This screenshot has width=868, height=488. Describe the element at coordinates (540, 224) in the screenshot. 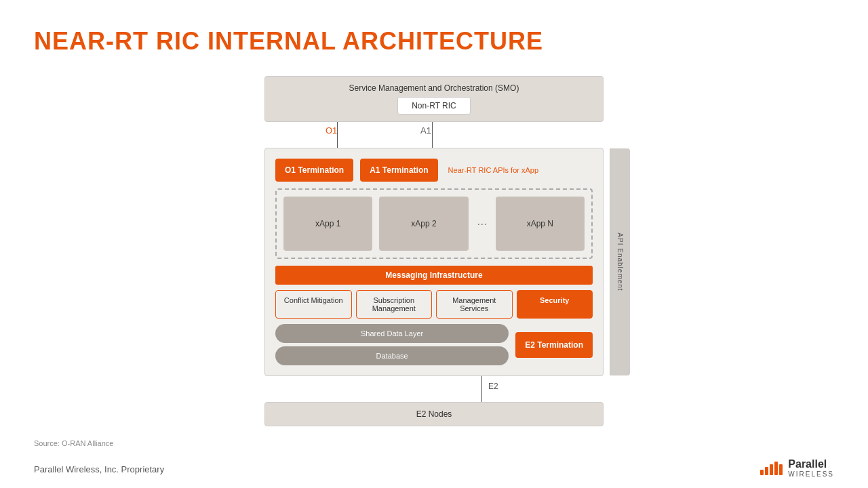

I see `xapp-n: xApp N` at that location.